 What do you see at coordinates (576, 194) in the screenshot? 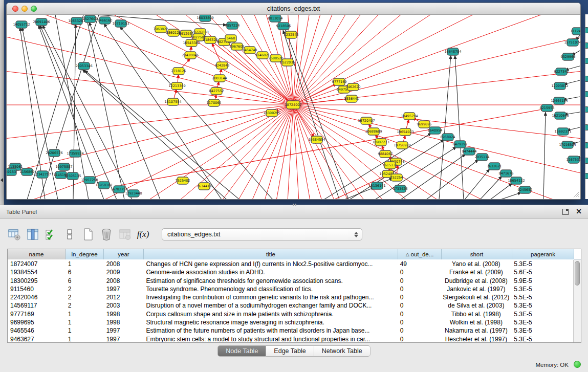
I see `window-resize-grip` at bounding box center [576, 194].